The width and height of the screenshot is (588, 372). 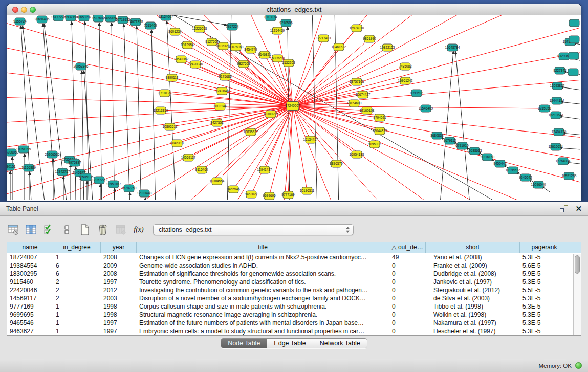 I want to click on select-rows-icon, so click(x=49, y=230).